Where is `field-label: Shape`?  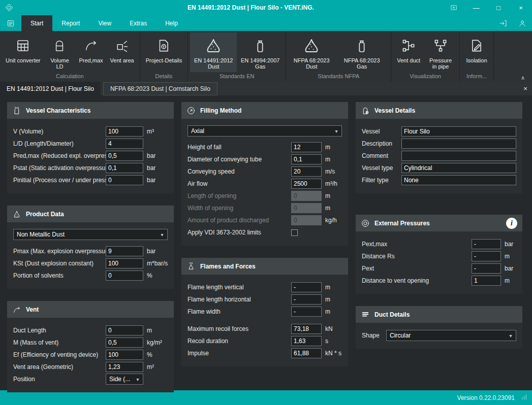
field-label: Shape is located at coordinates (374, 335).